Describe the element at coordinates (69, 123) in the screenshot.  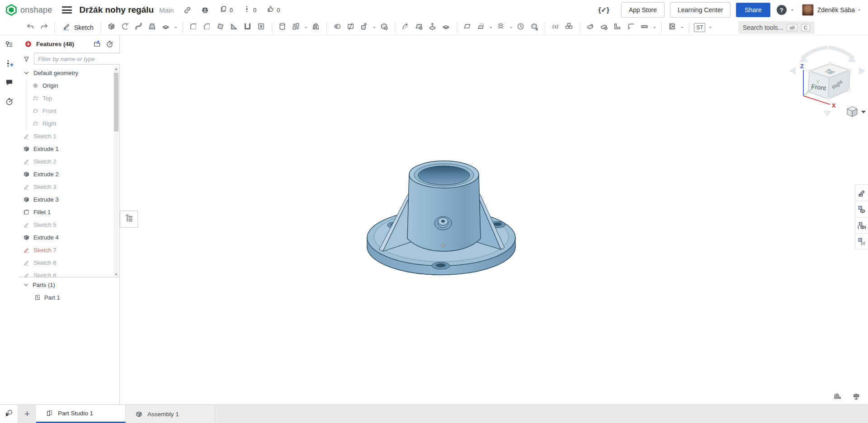
I see `feature-item-right: Right` at that location.